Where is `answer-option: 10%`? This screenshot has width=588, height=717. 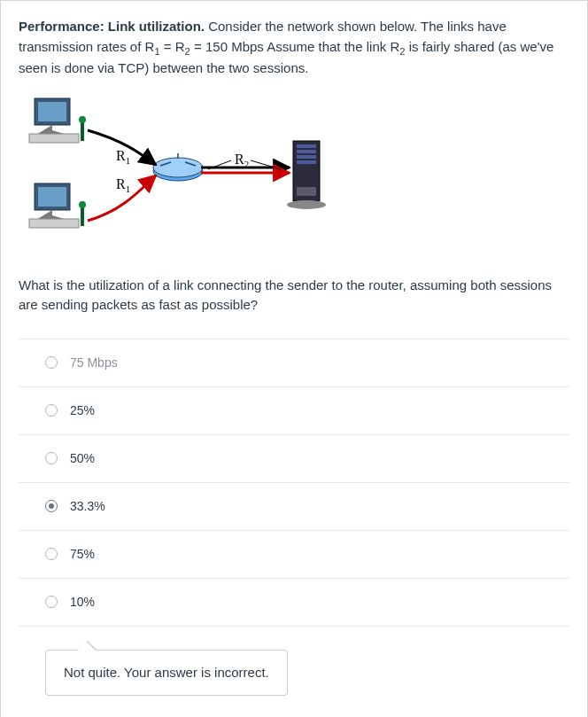
answer-option: 10% is located at coordinates (294, 603).